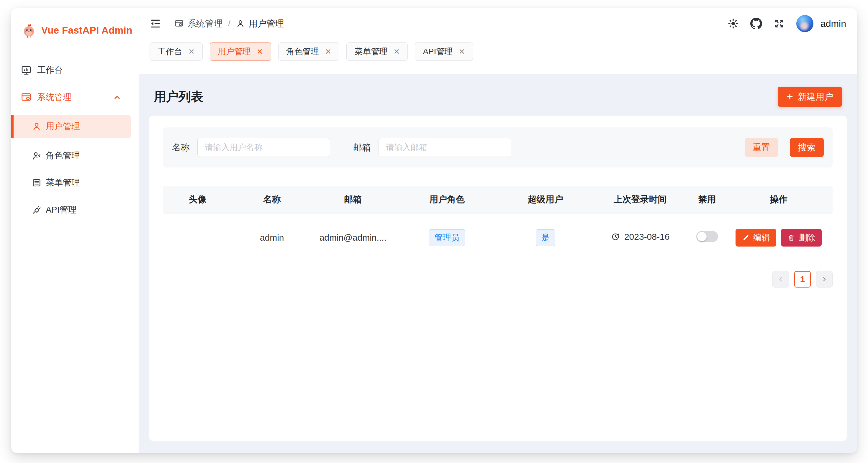 The height and width of the screenshot is (463, 868). Describe the element at coordinates (779, 199) in the screenshot. I see `column-actions: 操作` at that location.